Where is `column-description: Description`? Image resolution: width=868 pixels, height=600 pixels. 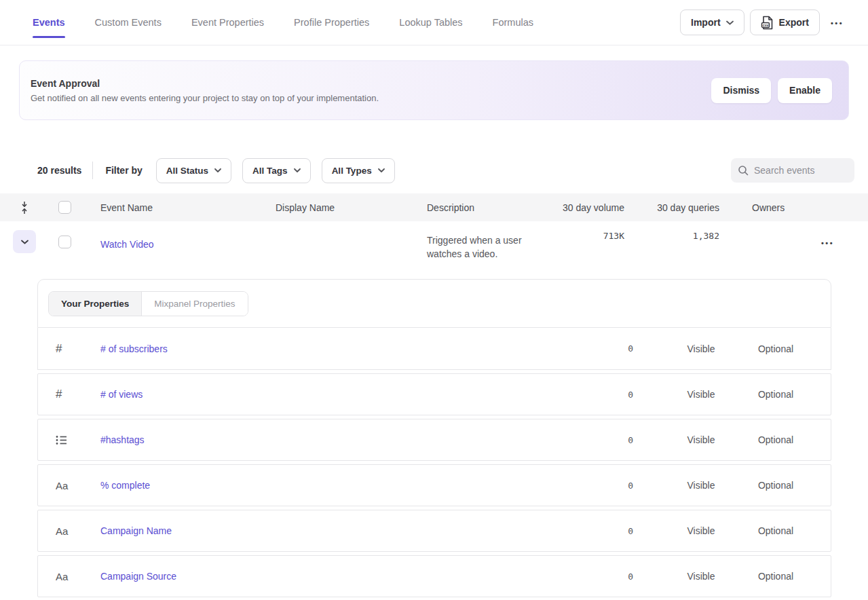 column-description: Description is located at coordinates (491, 208).